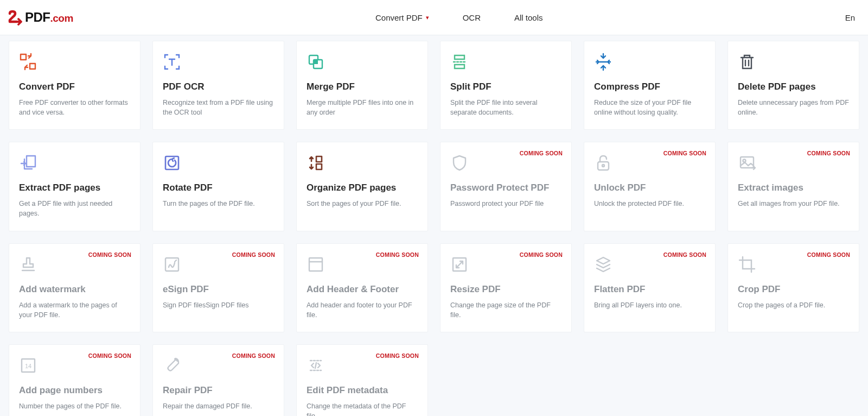 This screenshot has width=868, height=416. I want to click on tool-convert-pdf: Convert PDF Free PDF converter to other …, so click(75, 85).